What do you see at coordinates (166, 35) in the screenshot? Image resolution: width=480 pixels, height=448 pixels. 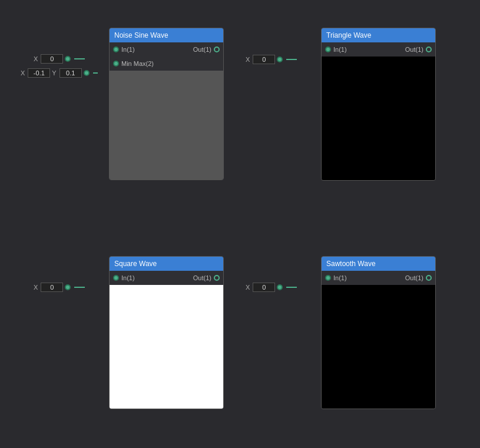 I see `noise-sine-wave-title: Noise Sine Wave` at bounding box center [166, 35].